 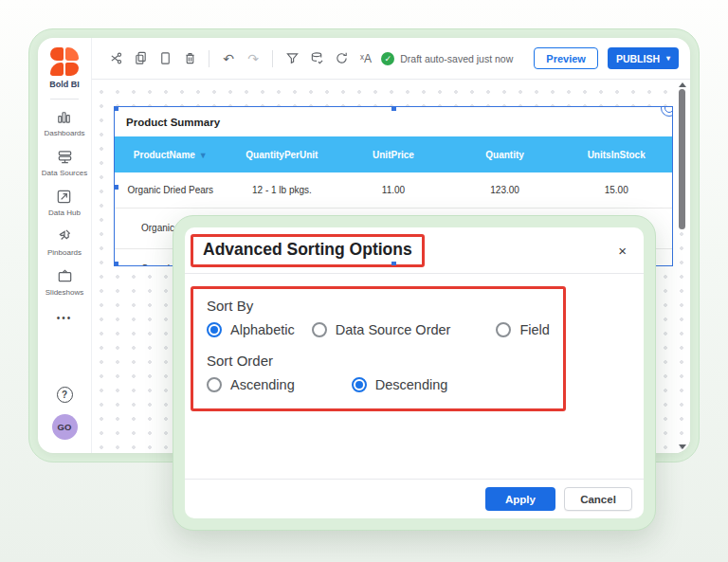 I want to click on radio-descending: Descending, so click(x=400, y=385).